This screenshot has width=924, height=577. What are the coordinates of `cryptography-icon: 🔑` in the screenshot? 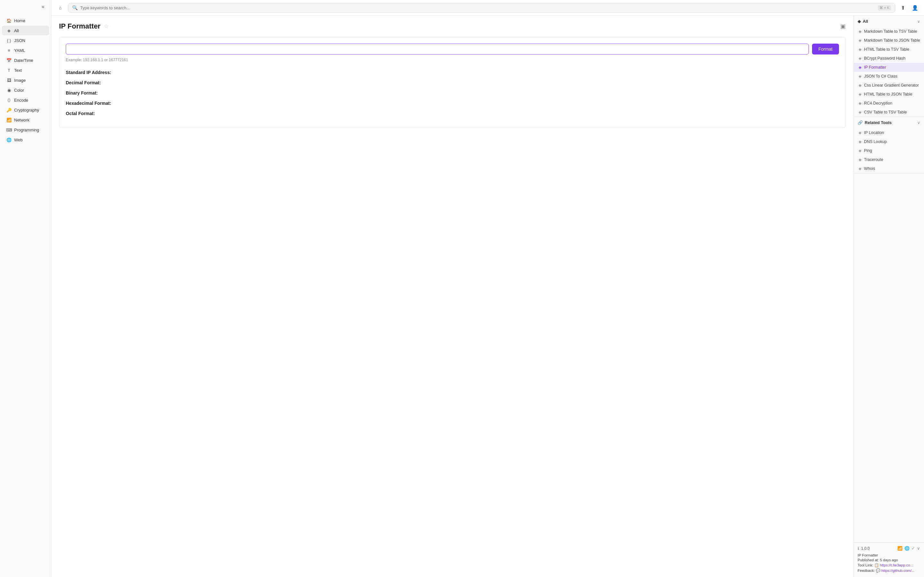 It's located at (9, 110).